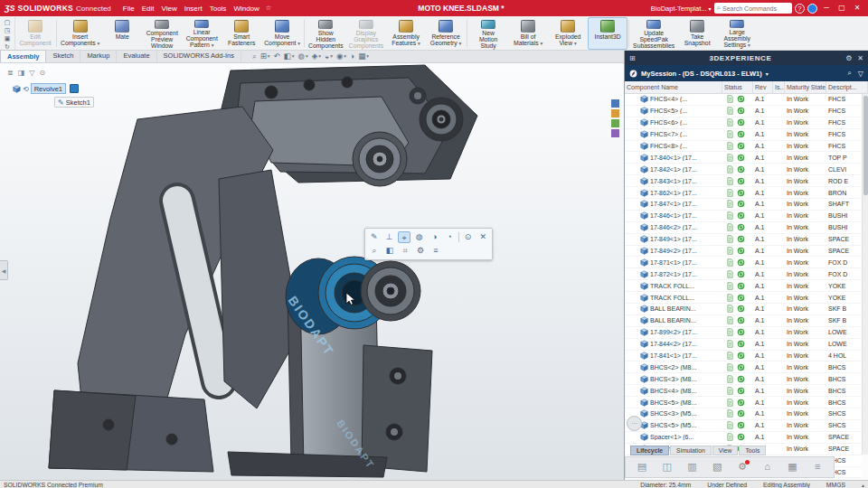 The width and height of the screenshot is (868, 488). Describe the element at coordinates (608, 33) in the screenshot. I see `instant3d-button: Instant3D` at that location.